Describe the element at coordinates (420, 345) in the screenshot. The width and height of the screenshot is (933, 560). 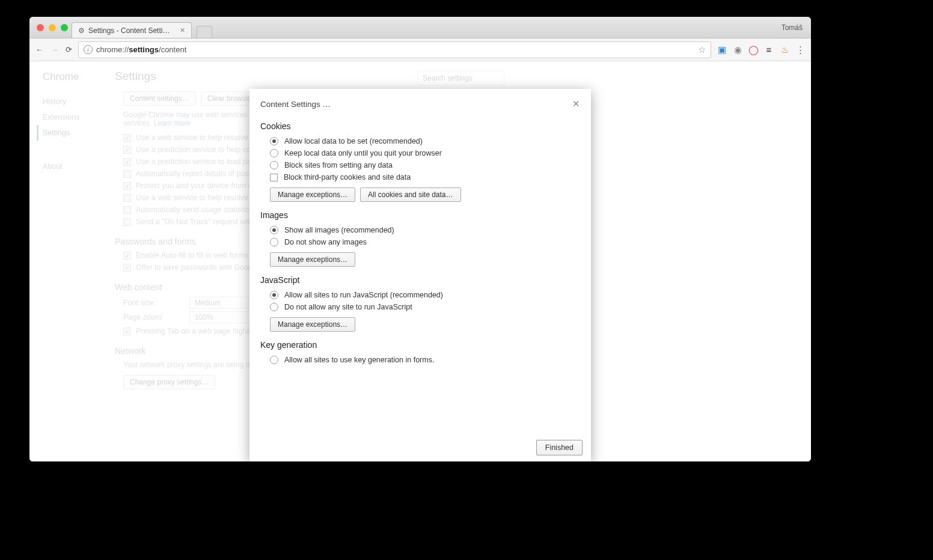
I see `group-heading-keygen: Key generation` at that location.